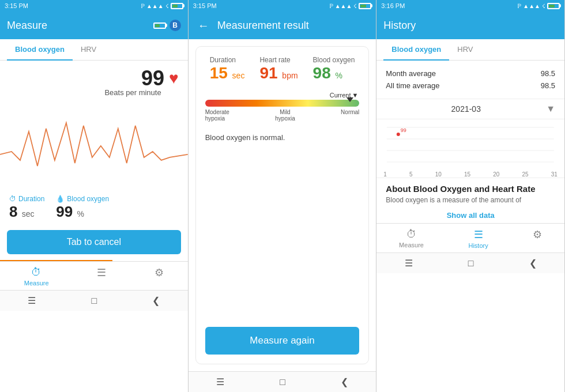  I want to click on scale-label-normal: Normal, so click(350, 115).